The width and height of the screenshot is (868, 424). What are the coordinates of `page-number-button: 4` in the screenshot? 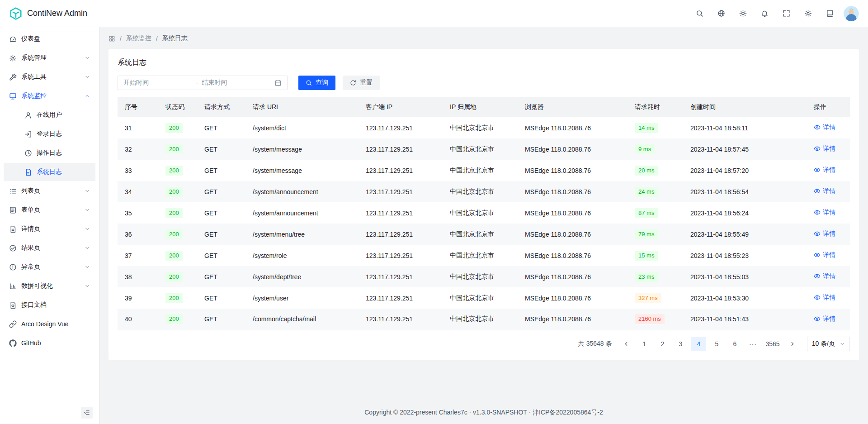 It's located at (698, 344).